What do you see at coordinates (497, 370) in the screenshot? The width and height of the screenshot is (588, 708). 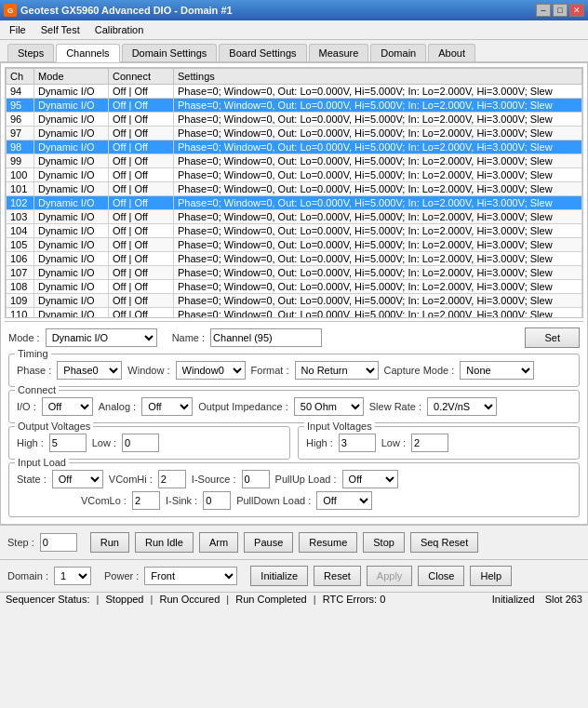 I see `capture-mode-select: None` at bounding box center [497, 370].